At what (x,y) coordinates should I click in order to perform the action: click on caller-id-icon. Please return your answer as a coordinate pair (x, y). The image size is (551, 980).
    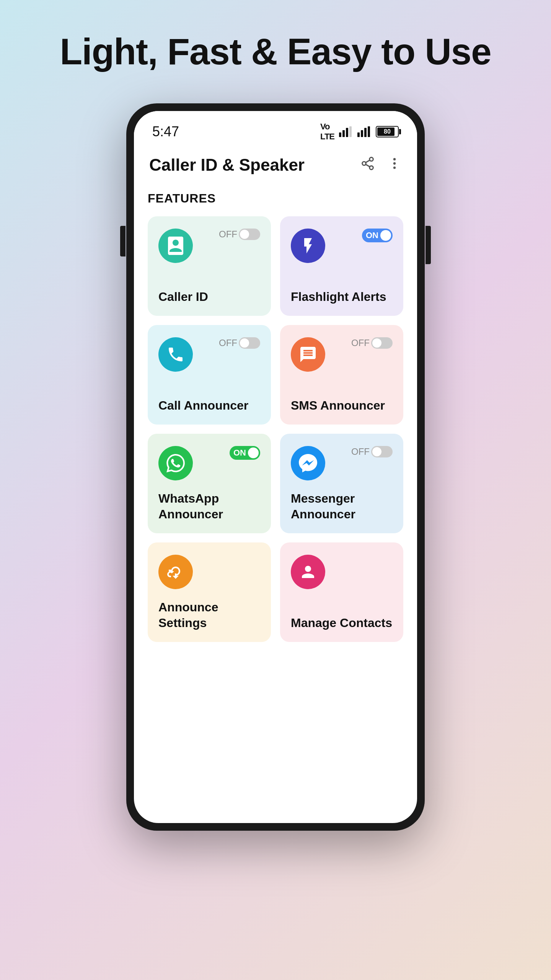
    Looking at the image, I should click on (176, 246).